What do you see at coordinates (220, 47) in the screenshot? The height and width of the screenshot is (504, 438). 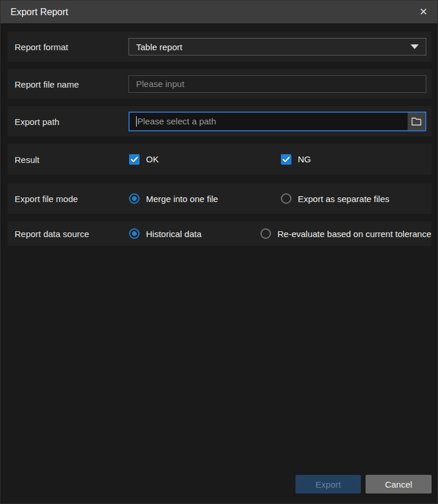 I see `row-report-format: Report format Table report` at bounding box center [220, 47].